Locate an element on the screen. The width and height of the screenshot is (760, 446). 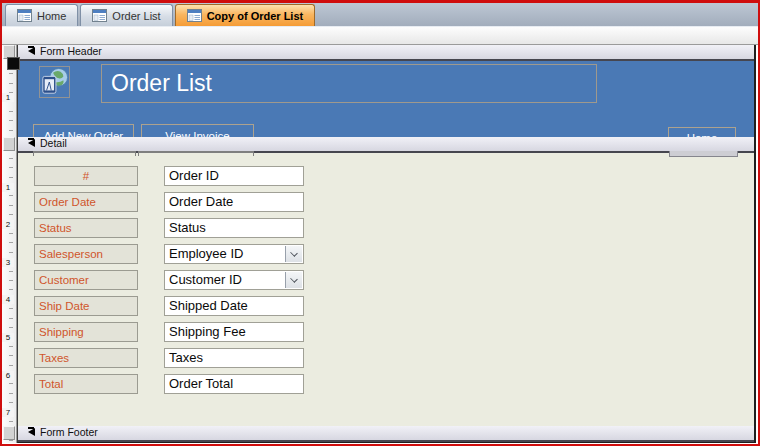
field-label-ship-date: Ship Date is located at coordinates (86, 306).